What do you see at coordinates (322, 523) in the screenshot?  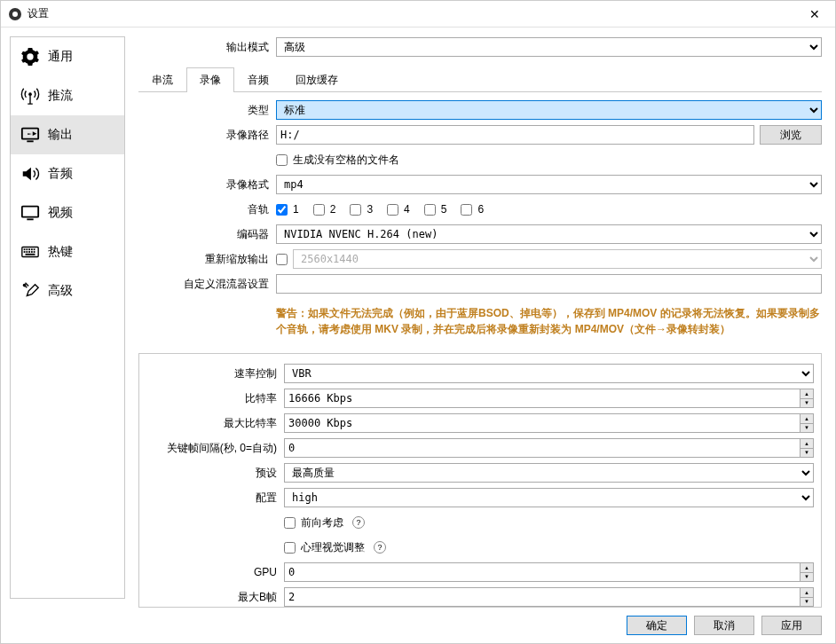 I see `lookahead-label: 前向考虑` at bounding box center [322, 523].